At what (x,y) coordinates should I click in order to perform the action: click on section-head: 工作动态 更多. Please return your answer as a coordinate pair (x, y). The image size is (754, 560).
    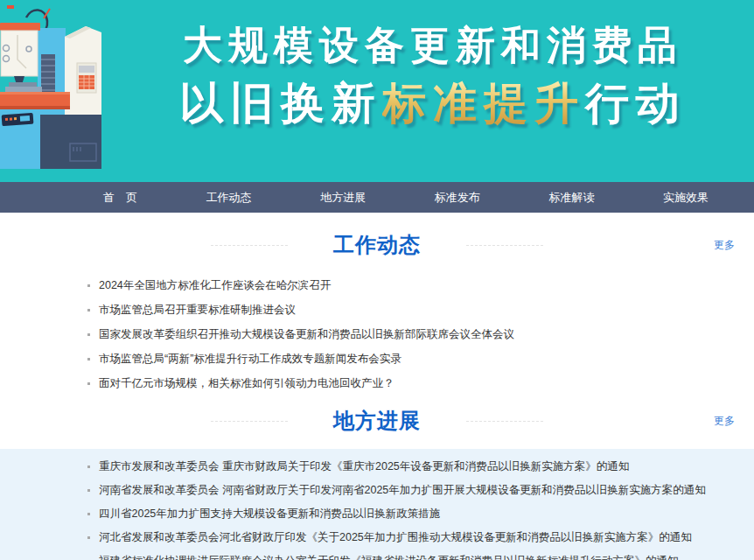
    Looking at the image, I should click on (377, 236).